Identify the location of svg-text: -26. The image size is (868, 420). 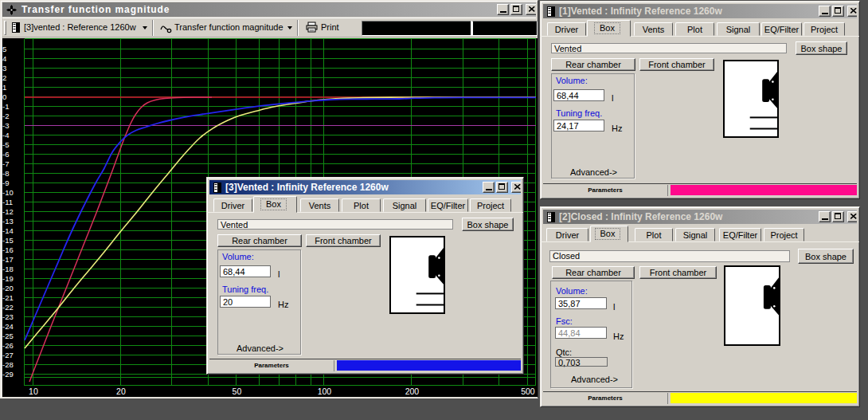
(8, 346).